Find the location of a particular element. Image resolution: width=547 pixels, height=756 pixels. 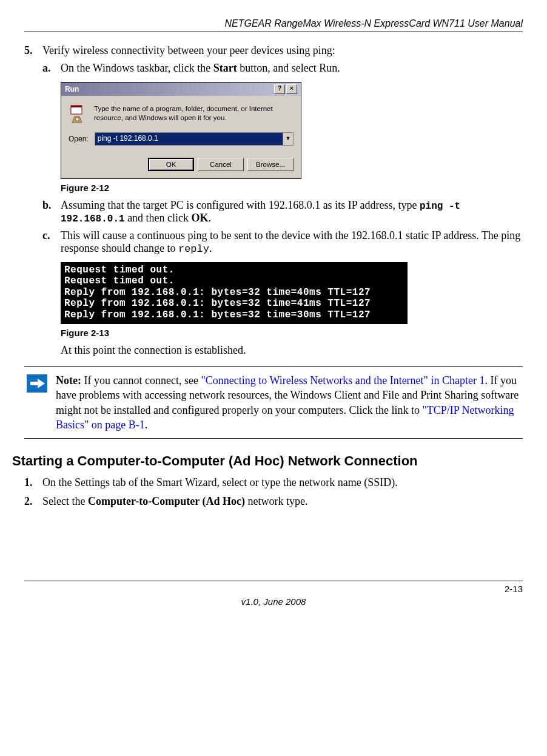

footer-rule is located at coordinates (274, 581).